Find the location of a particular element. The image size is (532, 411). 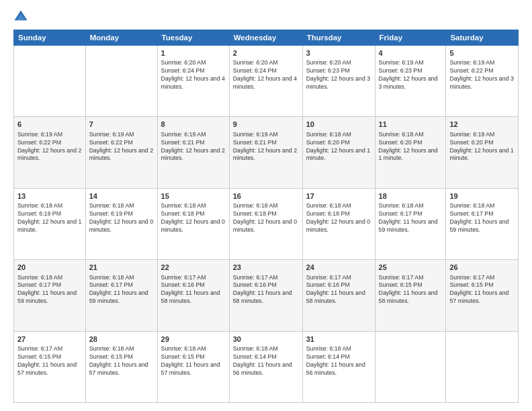

day-number: 1 is located at coordinates (193, 54).